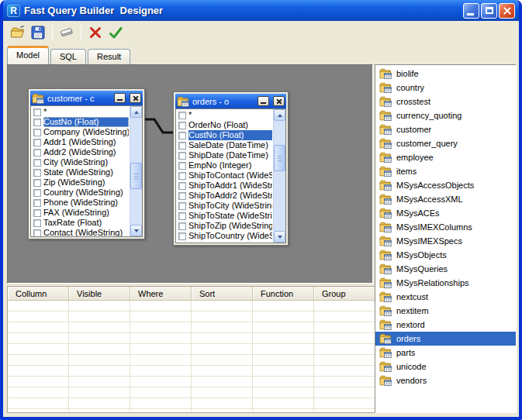 Image resolution: width=522 pixels, height=420 pixels. What do you see at coordinates (445, 129) in the screenshot?
I see `table-list-item: customer` at bounding box center [445, 129].